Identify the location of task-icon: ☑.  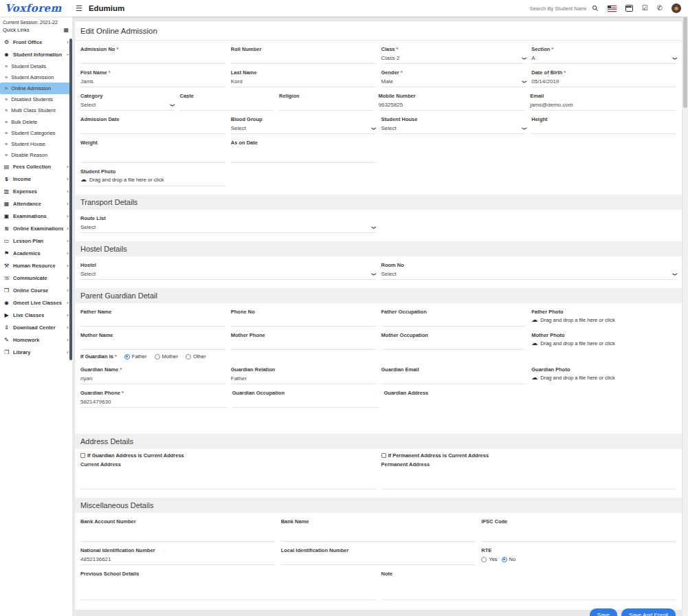
(645, 8).